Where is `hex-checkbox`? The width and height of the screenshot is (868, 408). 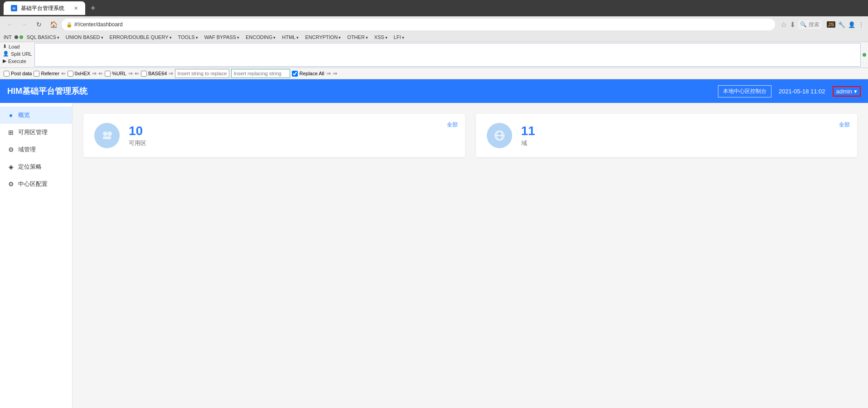
hex-checkbox is located at coordinates (71, 73).